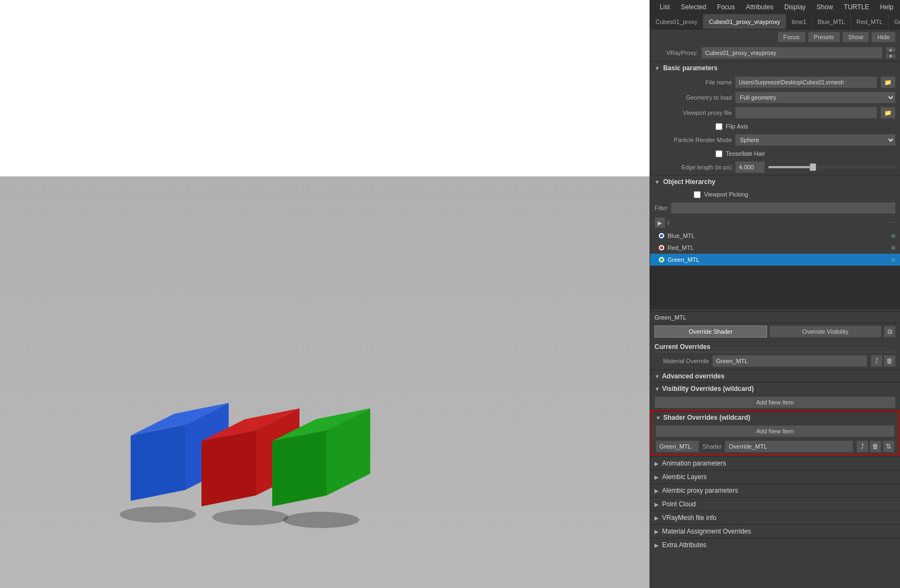  What do you see at coordinates (886, 7) in the screenshot?
I see `menu-help: Help` at bounding box center [886, 7].